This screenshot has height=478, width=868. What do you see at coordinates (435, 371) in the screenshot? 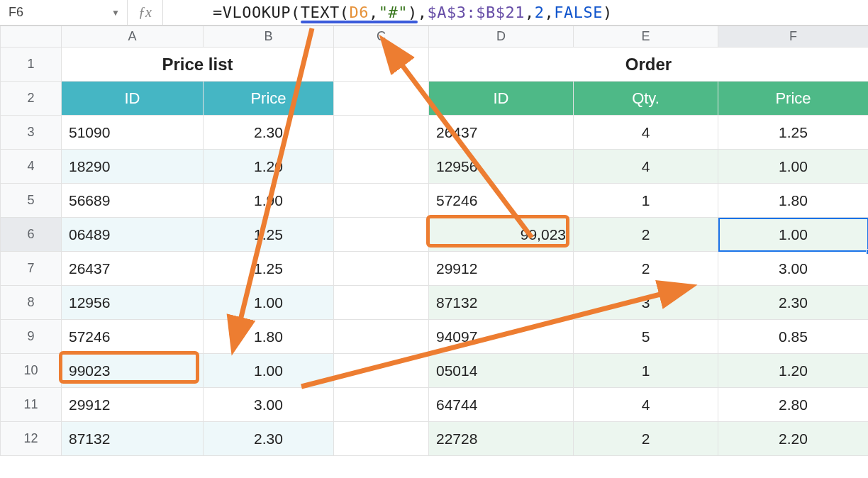
I see `table-row: 10990231.000501411.20` at bounding box center [435, 371].